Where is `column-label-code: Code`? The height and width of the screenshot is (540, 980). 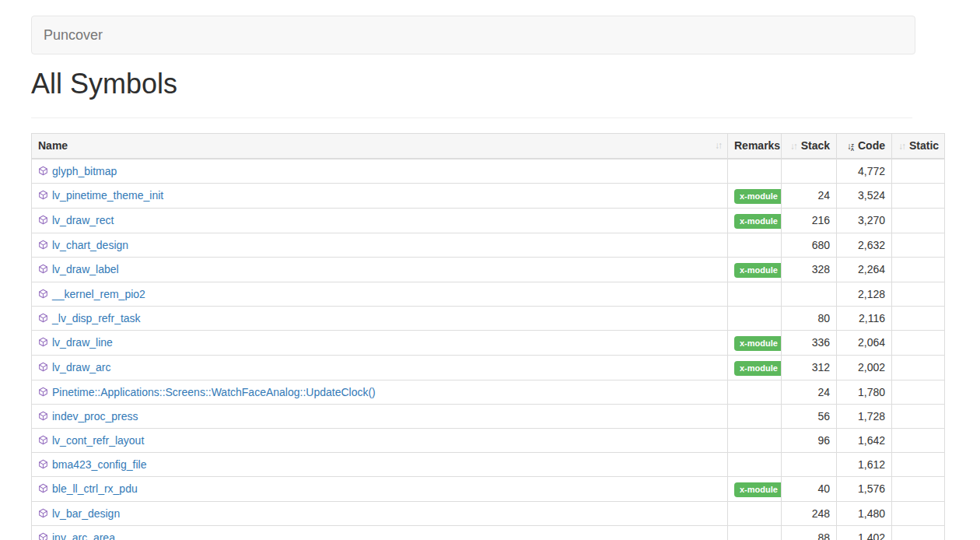
column-label-code: Code is located at coordinates (871, 146).